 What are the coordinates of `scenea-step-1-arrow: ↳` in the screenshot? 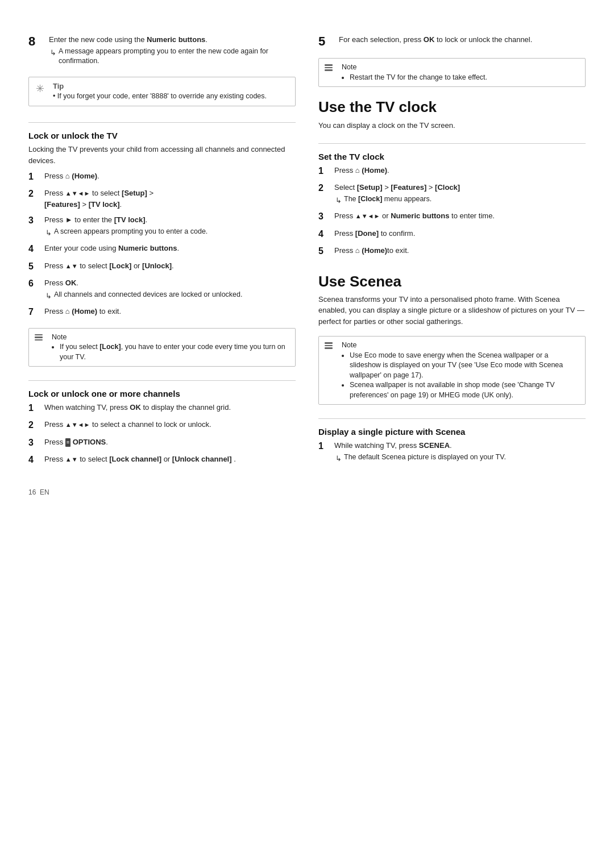 It's located at (339, 459).